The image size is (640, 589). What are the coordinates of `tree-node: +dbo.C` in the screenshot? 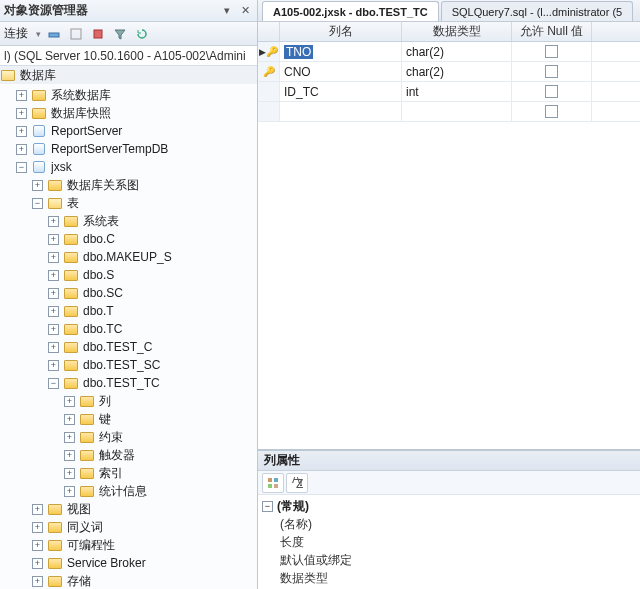 It's located at (128, 239).